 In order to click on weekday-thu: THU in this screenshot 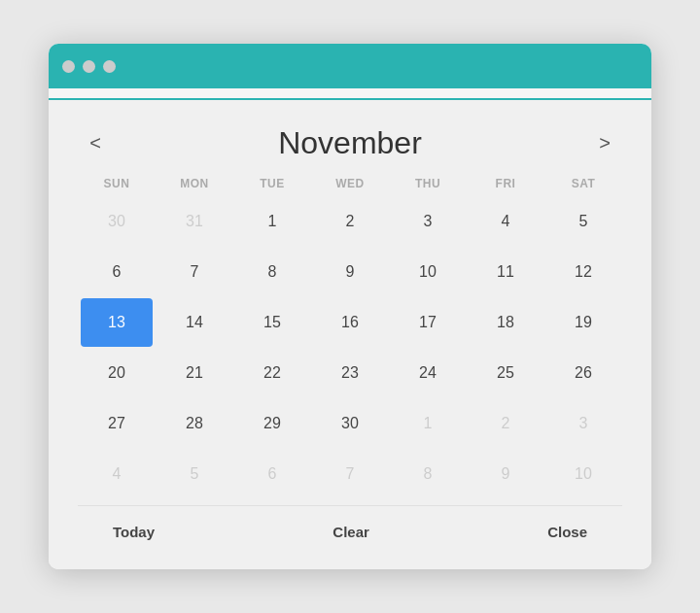, I will do `click(428, 184)`.